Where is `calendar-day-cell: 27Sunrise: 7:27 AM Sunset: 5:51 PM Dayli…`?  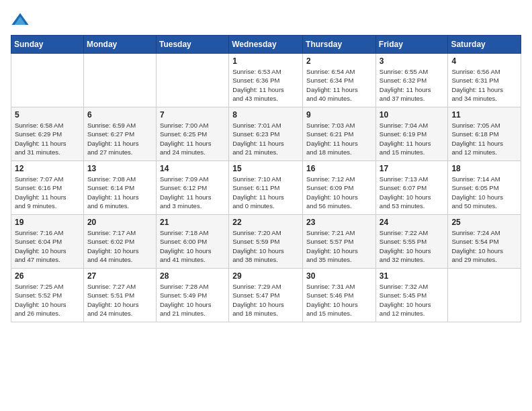
calendar-day-cell: 27Sunrise: 7:27 AM Sunset: 5:51 PM Dayli… is located at coordinates (120, 295).